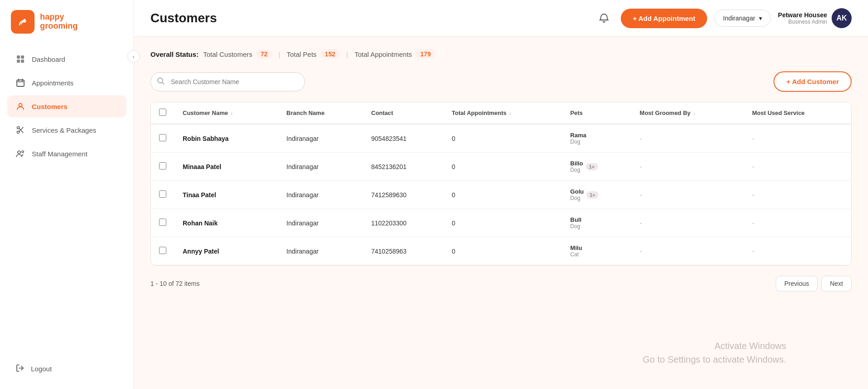  Describe the element at coordinates (395, 54) in the screenshot. I see `total-appointments-item: Total Appointments 179` at that location.